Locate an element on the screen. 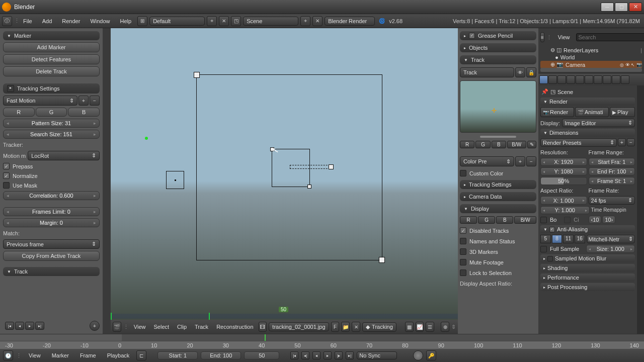 Image resolution: width=644 pixels, height=362 pixels. sampled-motion-blur-header: ▸Sampled Motion Blur is located at coordinates (588, 258).